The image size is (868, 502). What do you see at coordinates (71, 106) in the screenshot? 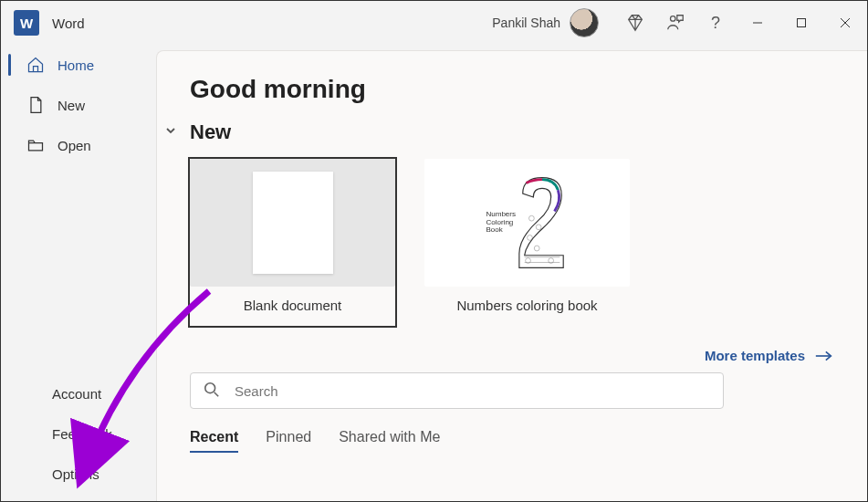
I see `sidebar-item-label: New` at bounding box center [71, 106].